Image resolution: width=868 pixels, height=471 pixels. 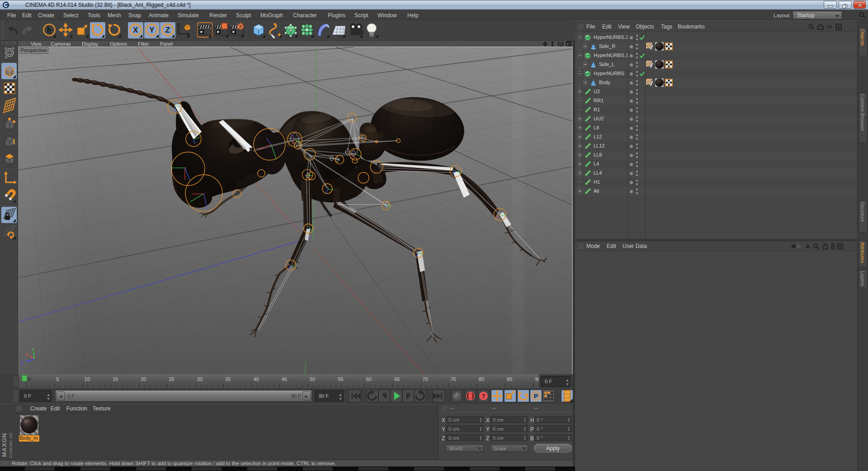 I want to click on svg-text: 75, so click(x=453, y=379).